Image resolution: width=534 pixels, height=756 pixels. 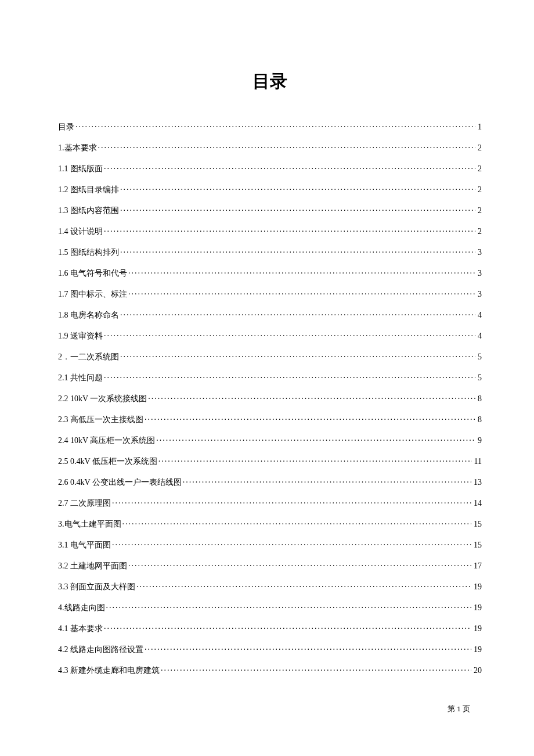 I want to click on toc-entry: 2.6 0.4kV 公变出线一户一表结线图13, so click(x=270, y=482).